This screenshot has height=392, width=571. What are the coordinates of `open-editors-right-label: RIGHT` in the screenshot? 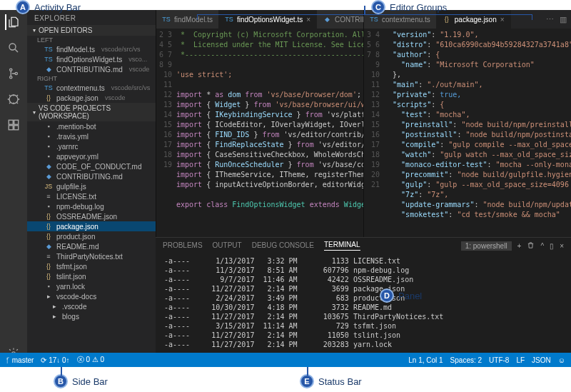 It's located at (91, 79).